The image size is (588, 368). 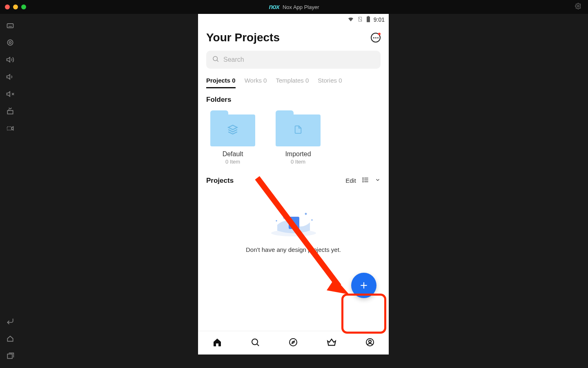 What do you see at coordinates (10, 128) in the screenshot?
I see `record-icon` at bounding box center [10, 128].